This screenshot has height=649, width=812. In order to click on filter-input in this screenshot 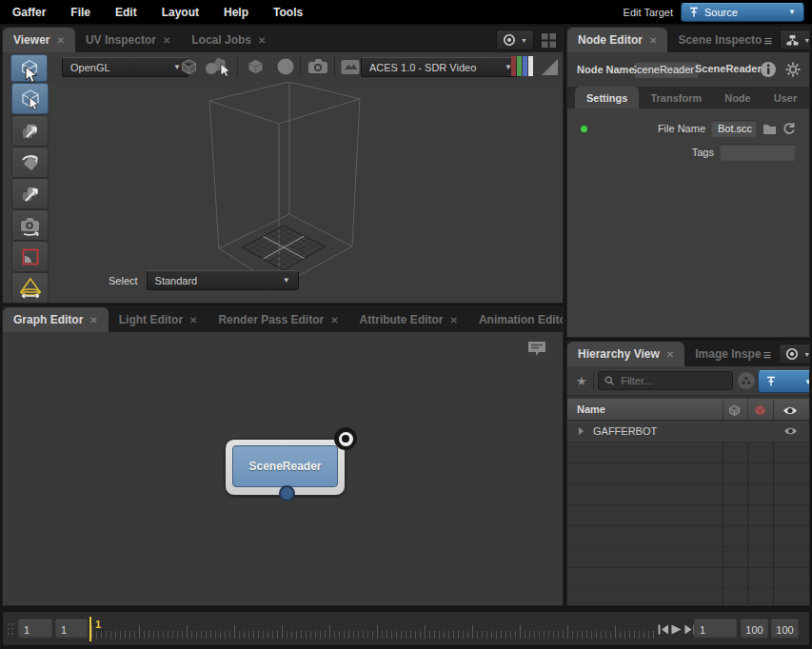, I will do `click(672, 381)`.